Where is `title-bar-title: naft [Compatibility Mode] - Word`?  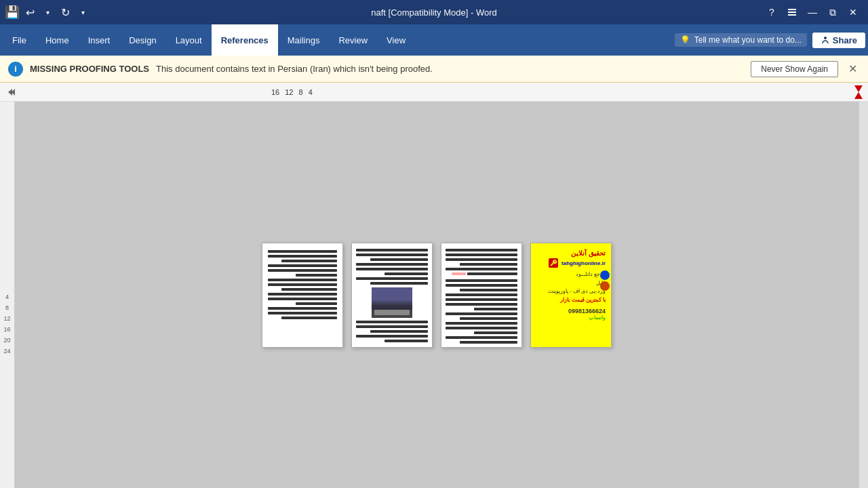
title-bar-title: naft [Compatibility Mode] - Word is located at coordinates (434, 12).